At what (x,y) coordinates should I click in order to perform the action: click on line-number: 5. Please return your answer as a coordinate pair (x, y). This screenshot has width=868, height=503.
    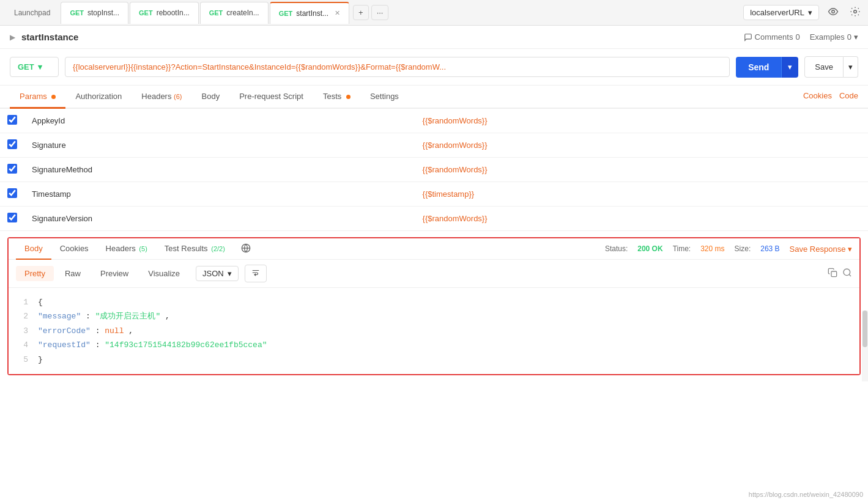
    Looking at the image, I should click on (23, 359).